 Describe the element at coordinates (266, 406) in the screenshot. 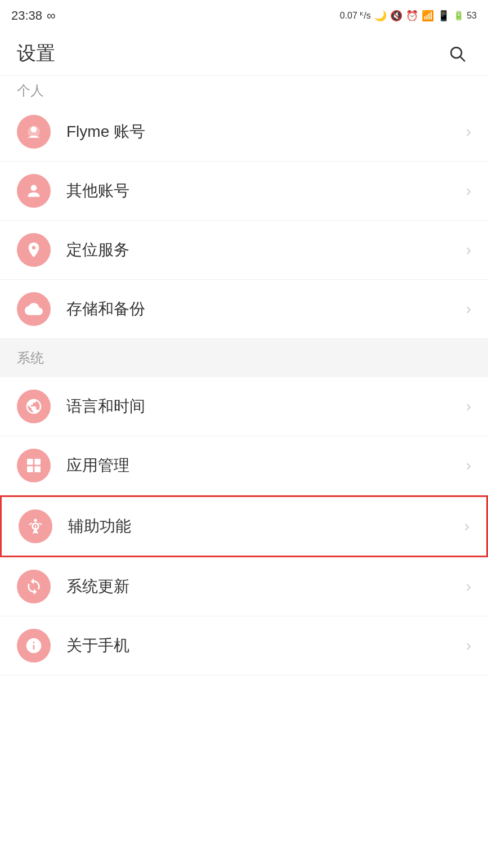

I see `language-label: 语言和时间` at that location.